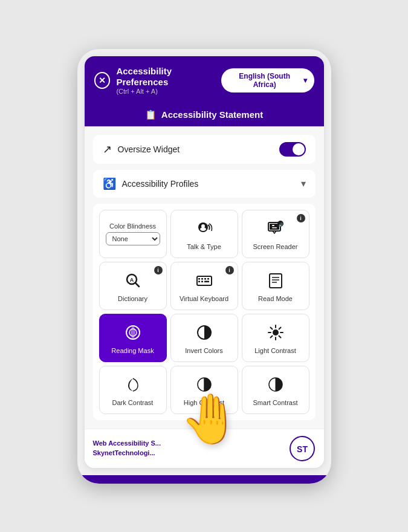 The image size is (408, 532). Describe the element at coordinates (168, 80) in the screenshot. I see `header-title-block: Accessibility Preferences (Ctrl + Alt + …` at that location.